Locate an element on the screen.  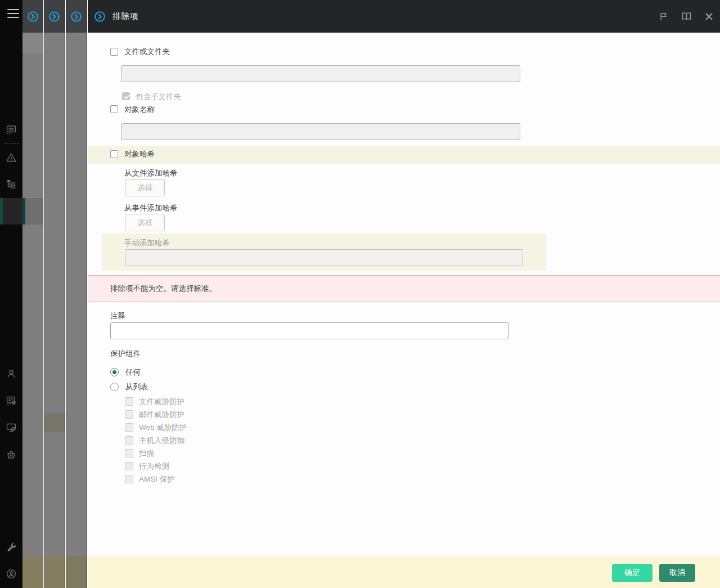
protection-any-radio is located at coordinates (115, 372).